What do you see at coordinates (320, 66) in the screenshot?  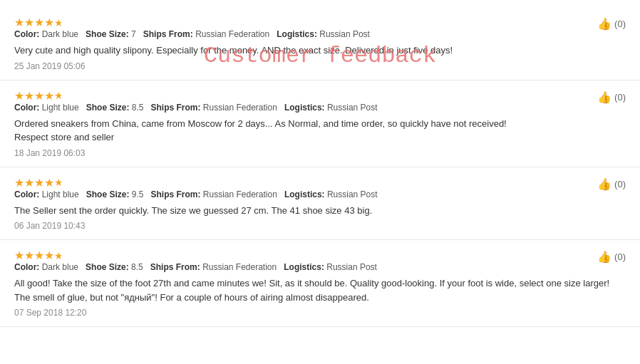 I see `review-date: 25 Jan 2019 05:06` at bounding box center [320, 66].